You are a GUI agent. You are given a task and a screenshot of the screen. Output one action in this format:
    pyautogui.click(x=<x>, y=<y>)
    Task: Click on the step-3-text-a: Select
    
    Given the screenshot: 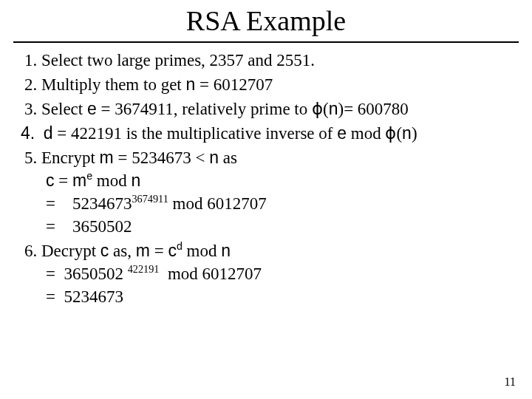 What is the action you would take?
    pyautogui.click(x=64, y=109)
    